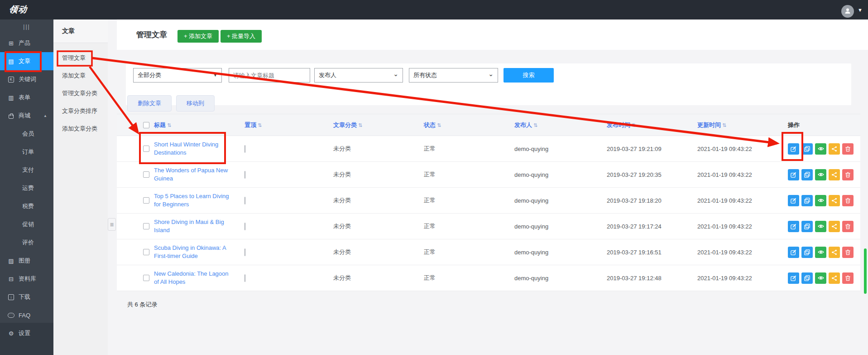 Image resolution: width=868 pixels, height=355 pixels. Describe the element at coordinates (379, 125) in the screenshot. I see `column-category: 文章分类⇅` at that location.